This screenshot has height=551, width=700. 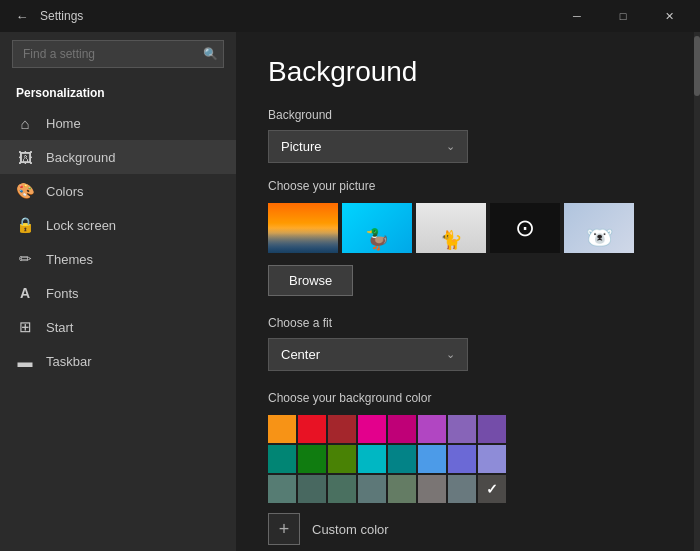 I want to click on custom-color-label: Custom color, so click(x=350, y=530).